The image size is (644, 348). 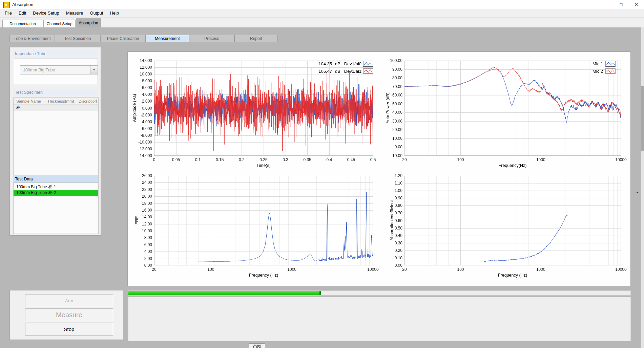 What do you see at coordinates (7, 5) in the screenshot?
I see `labview-run-arrow-icon: ▶` at bounding box center [7, 5].